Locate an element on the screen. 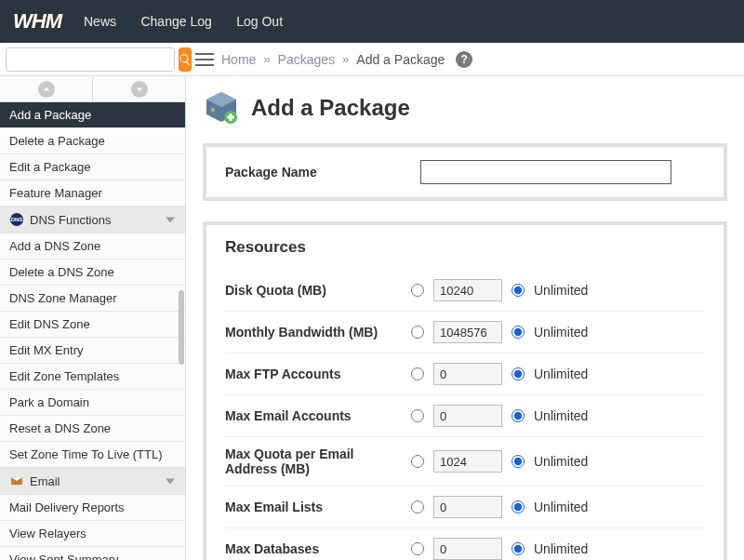 The image size is (744, 560). sidebar-item-label: Add a DNS Zone is located at coordinates (55, 246).